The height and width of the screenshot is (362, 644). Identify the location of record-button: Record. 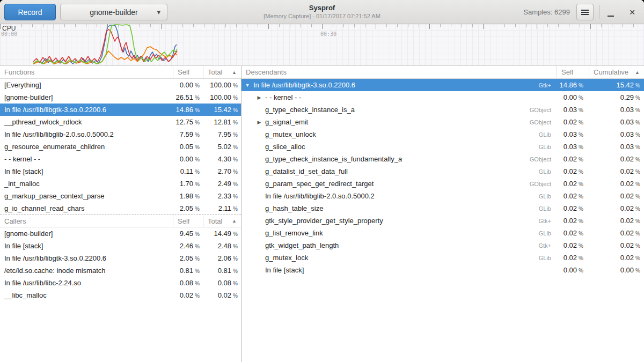
(30, 12).